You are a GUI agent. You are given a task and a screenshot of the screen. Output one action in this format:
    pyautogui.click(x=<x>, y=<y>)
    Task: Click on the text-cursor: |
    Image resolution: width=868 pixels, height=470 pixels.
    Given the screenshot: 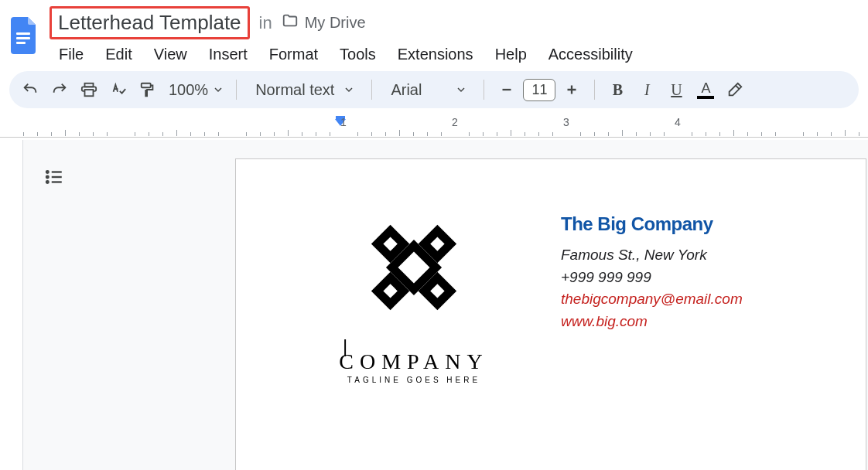 What is the action you would take?
    pyautogui.click(x=343, y=346)
    